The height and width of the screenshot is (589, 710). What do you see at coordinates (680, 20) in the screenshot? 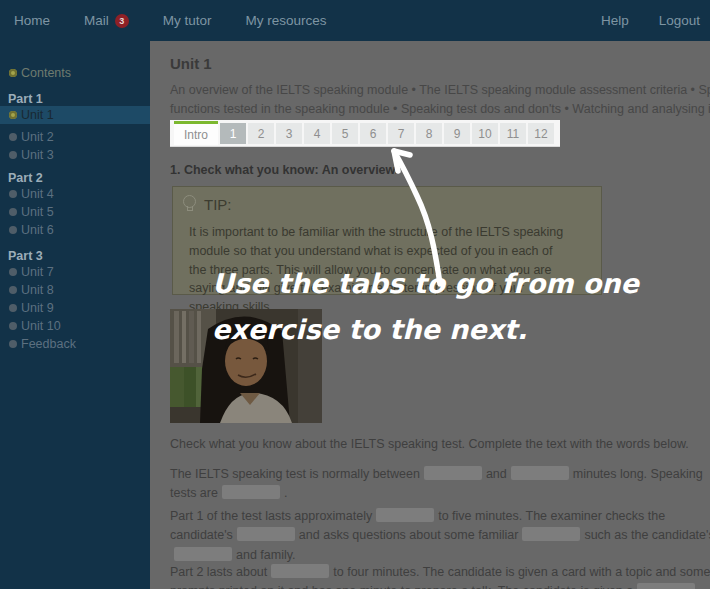
I see `nav-logout-label: Logout` at bounding box center [680, 20].